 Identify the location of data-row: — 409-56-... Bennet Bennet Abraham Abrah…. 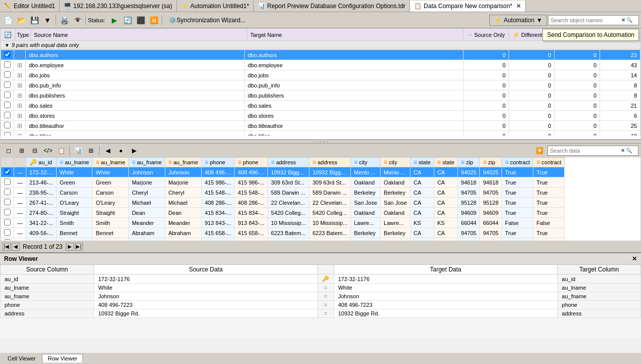
(283, 233).